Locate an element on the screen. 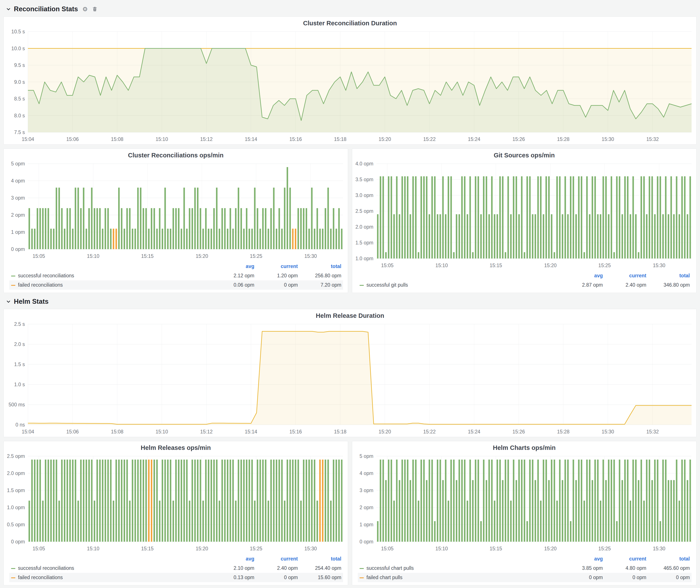  series-name: successful git pulls is located at coordinates (387, 285).